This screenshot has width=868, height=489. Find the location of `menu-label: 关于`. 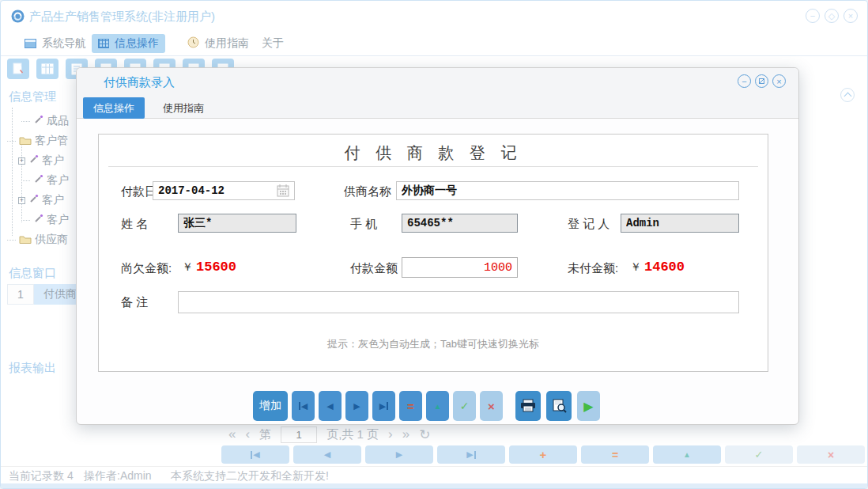

menu-label: 关于 is located at coordinates (273, 44).